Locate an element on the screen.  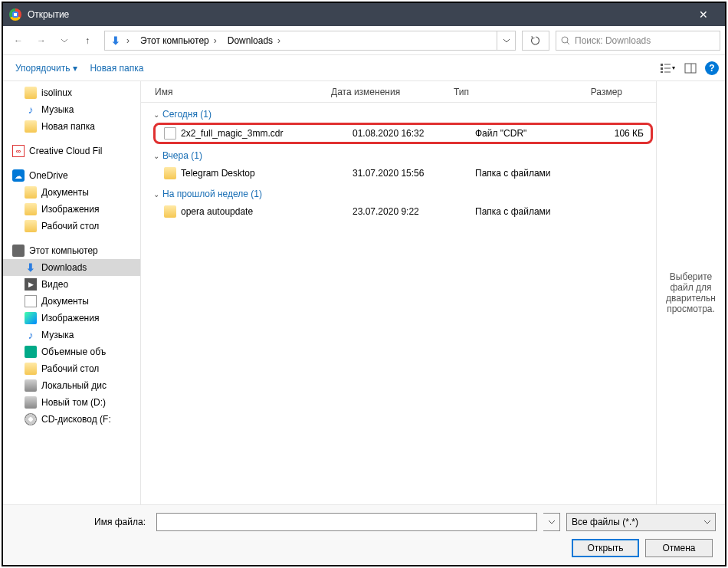
tree-item: Локальный дис is located at coordinates (72, 386).